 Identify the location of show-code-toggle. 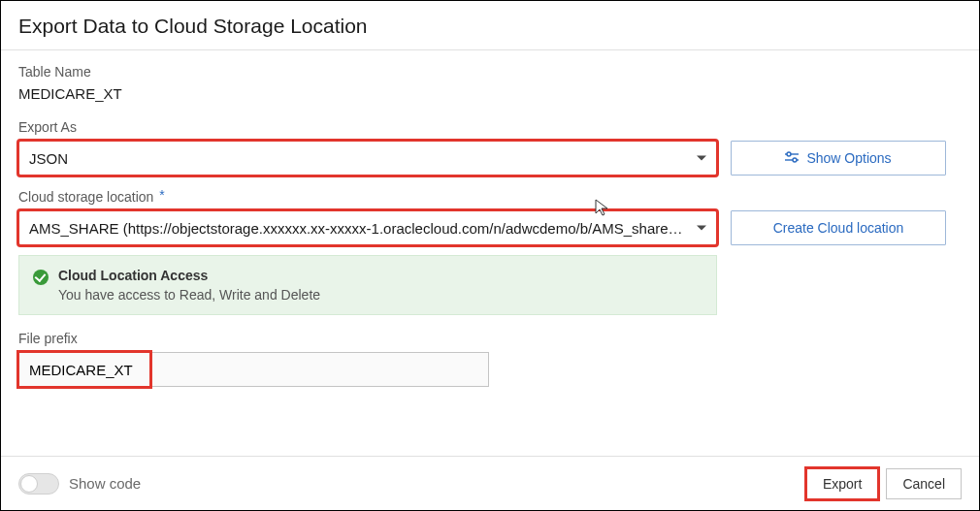
(39, 484).